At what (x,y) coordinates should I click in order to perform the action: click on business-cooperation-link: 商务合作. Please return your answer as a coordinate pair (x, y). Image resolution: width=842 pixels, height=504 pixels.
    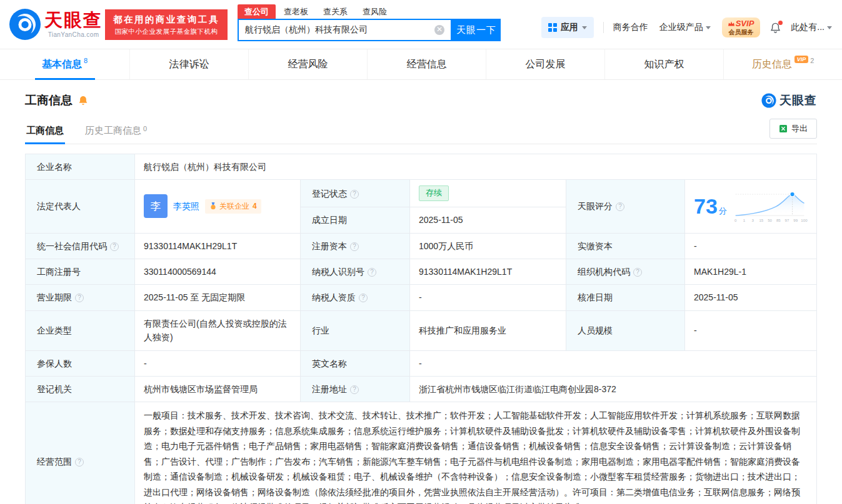
    Looking at the image, I should click on (631, 27).